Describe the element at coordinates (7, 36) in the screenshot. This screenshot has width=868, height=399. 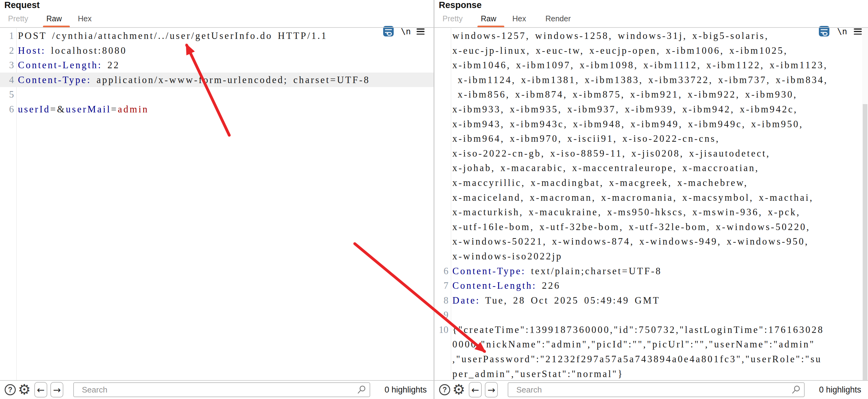
I see `line-number: 1` at that location.